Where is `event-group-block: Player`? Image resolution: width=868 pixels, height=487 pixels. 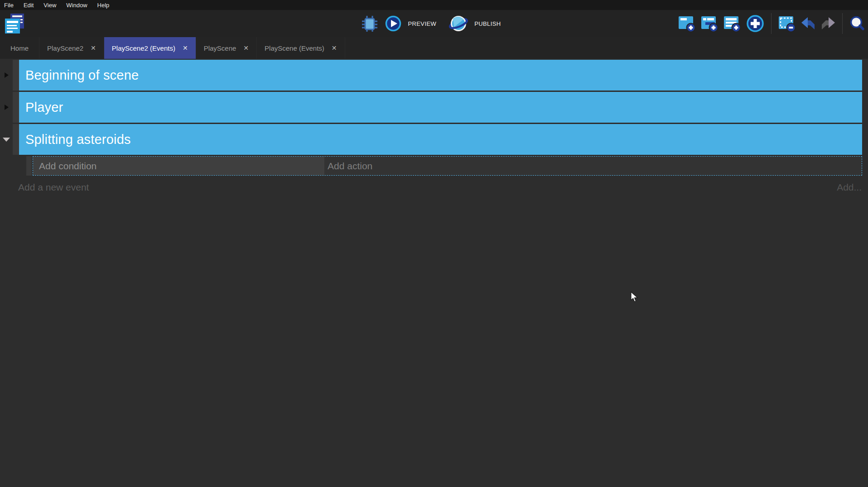
event-group-block: Player is located at coordinates (440, 107).